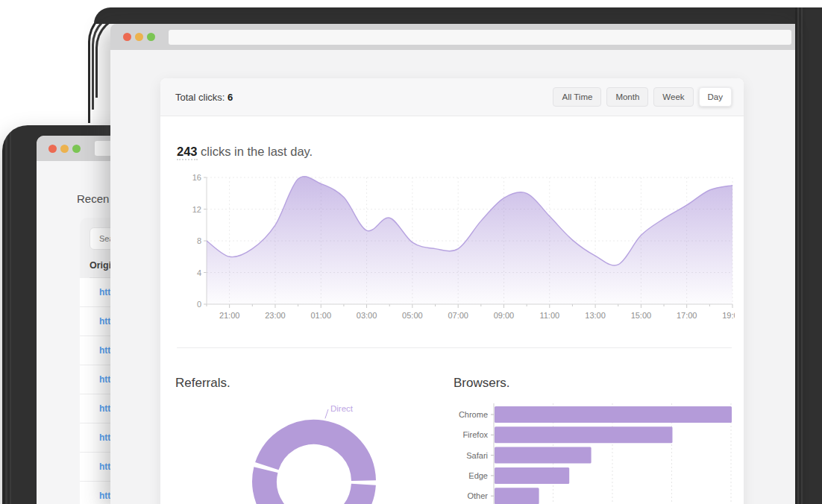 The image size is (822, 504). What do you see at coordinates (255, 151) in the screenshot?
I see `clicks-summary-text: clicks in the last day.` at bounding box center [255, 151].